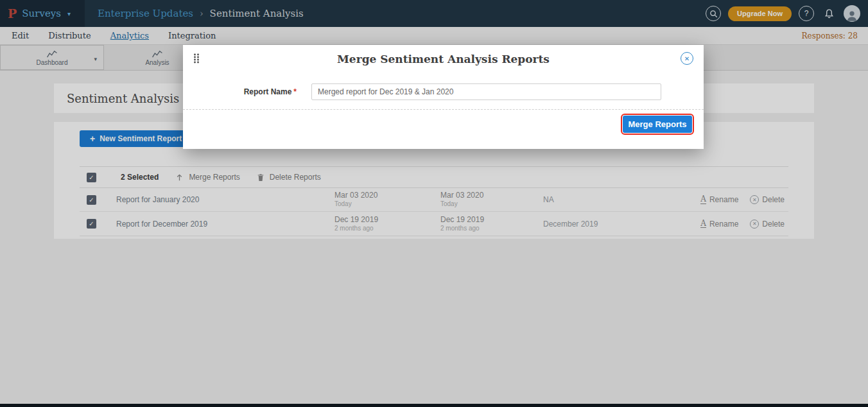 The width and height of the screenshot is (868, 407). What do you see at coordinates (687, 59) in the screenshot?
I see `close-icon: ✕` at bounding box center [687, 59].